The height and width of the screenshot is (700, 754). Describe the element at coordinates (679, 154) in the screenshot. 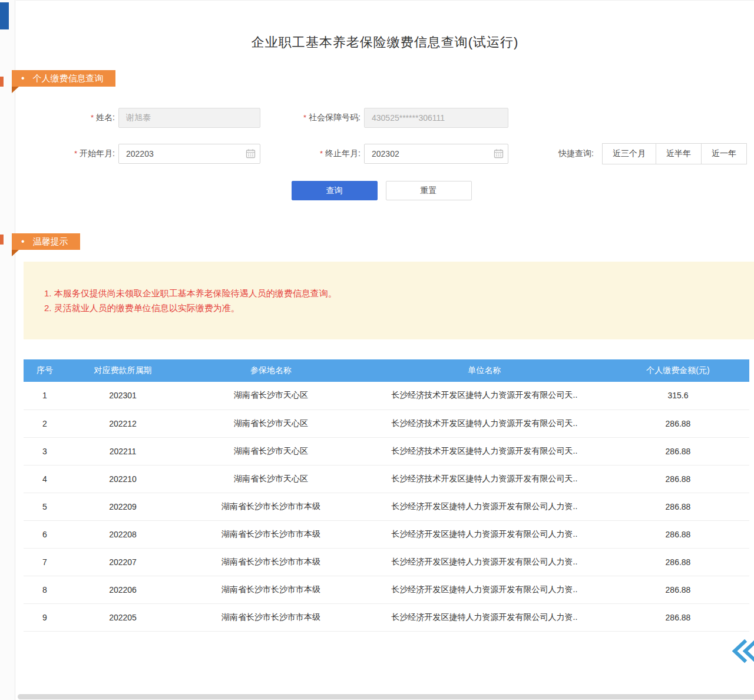

I see `quick-query-option-2: 近半年` at that location.